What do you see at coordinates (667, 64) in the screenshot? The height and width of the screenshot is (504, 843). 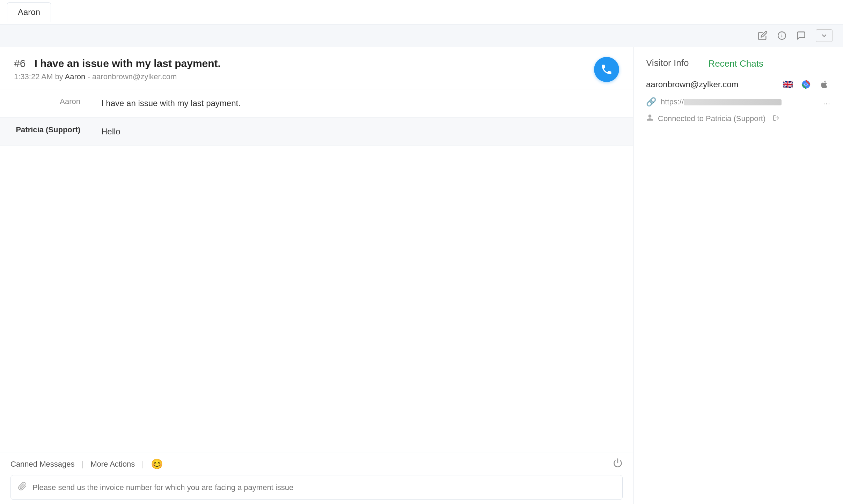 I see `visitor-info-tab: Visitor Info` at bounding box center [667, 64].